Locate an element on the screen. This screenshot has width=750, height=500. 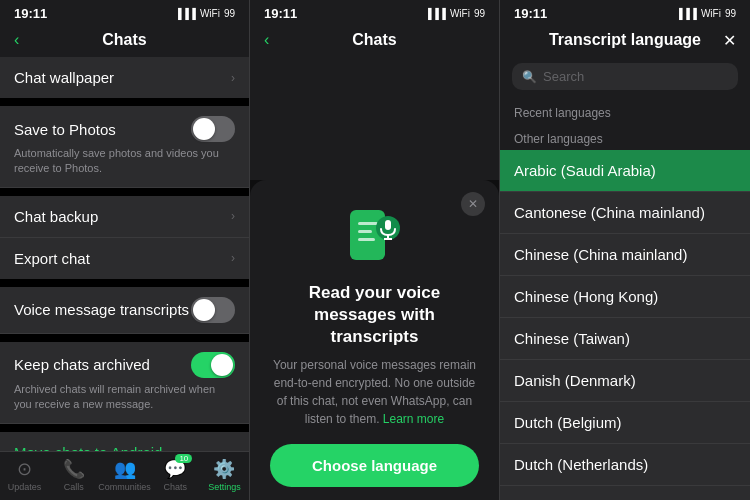
lang-dutch-belgium: Dutch (Belgium) is located at coordinates (625, 423).